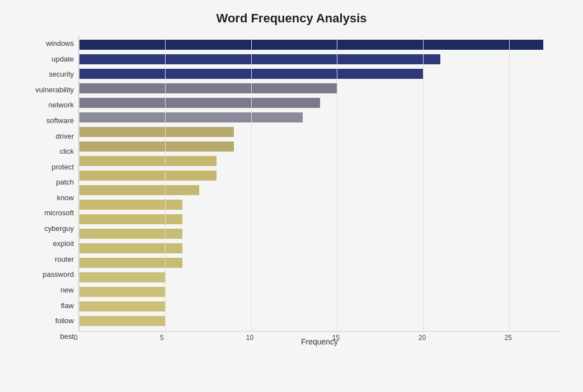 The width and height of the screenshot is (583, 392). I want to click on x-tick: 10, so click(250, 338).